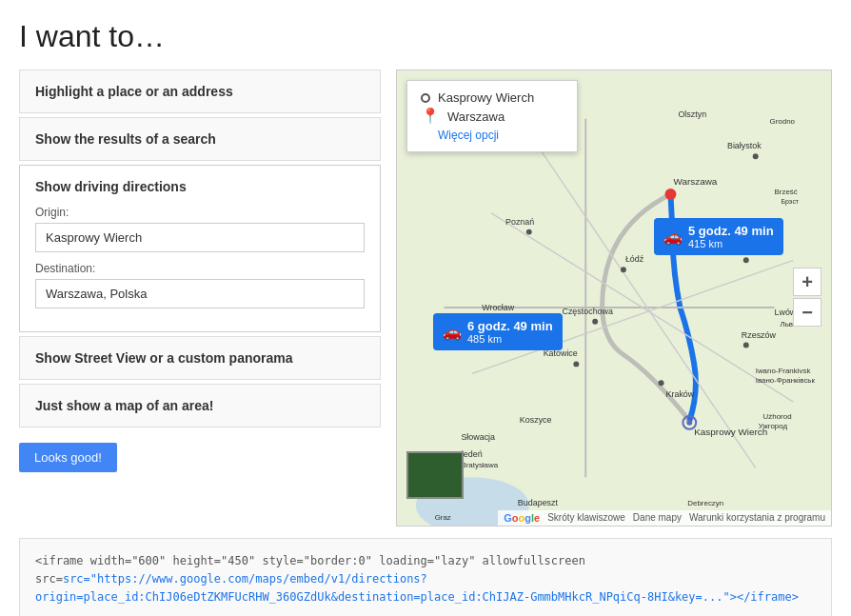  What do you see at coordinates (731, 432) in the screenshot?
I see `svg-text: Kasprowy Wierch` at bounding box center [731, 432].